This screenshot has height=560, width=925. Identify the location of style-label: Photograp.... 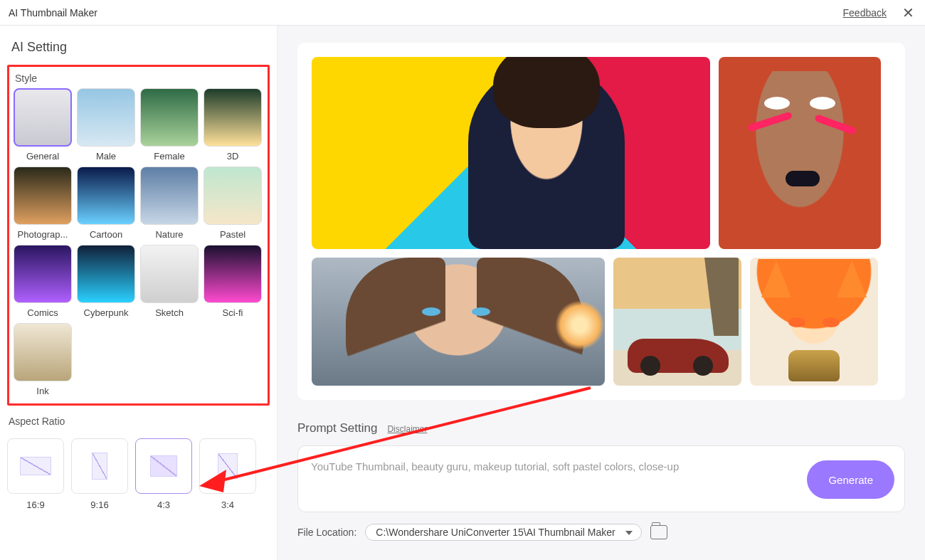
(43, 235).